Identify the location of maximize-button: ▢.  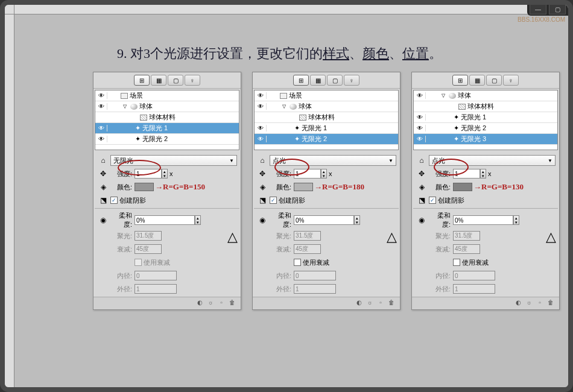
(557, 9).